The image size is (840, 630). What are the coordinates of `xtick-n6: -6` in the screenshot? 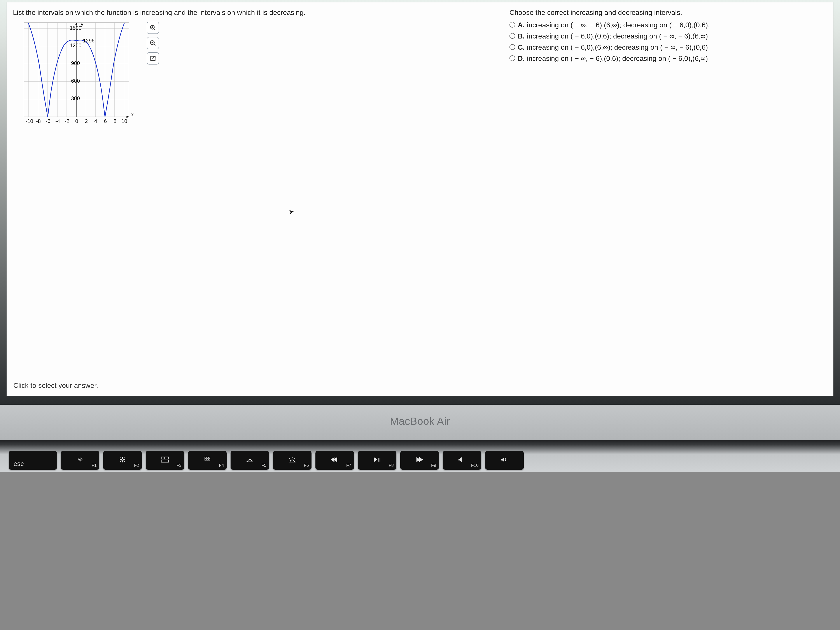 It's located at (48, 121).